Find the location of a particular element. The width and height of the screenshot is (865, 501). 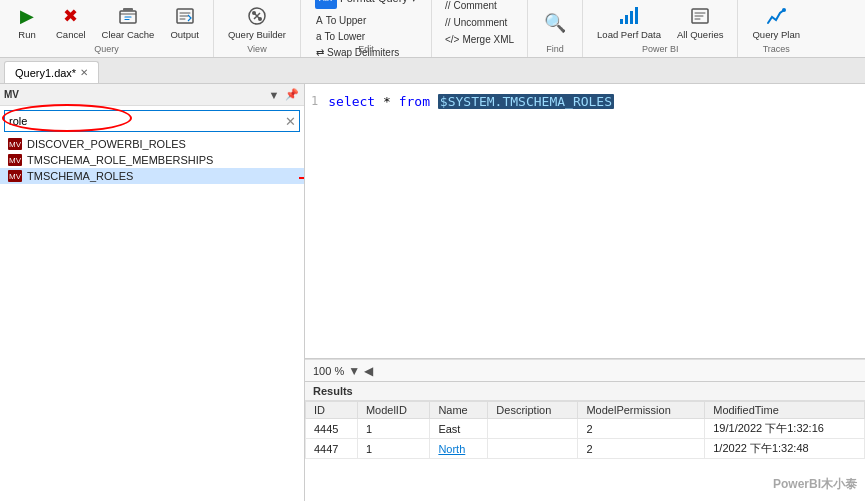

cell-modelid: 1 is located at coordinates (394, 429).